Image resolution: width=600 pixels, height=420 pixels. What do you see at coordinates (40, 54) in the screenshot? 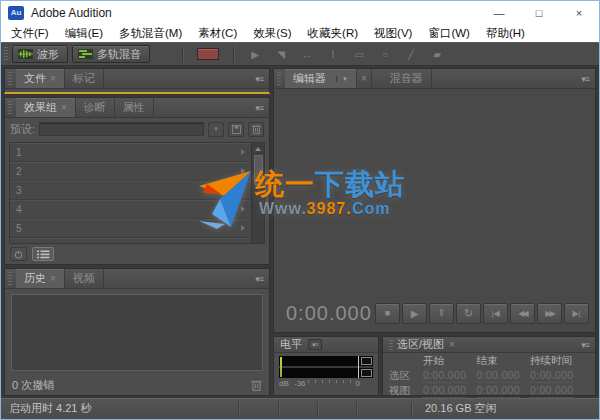
I see `waveform-view-button: 波形` at bounding box center [40, 54].